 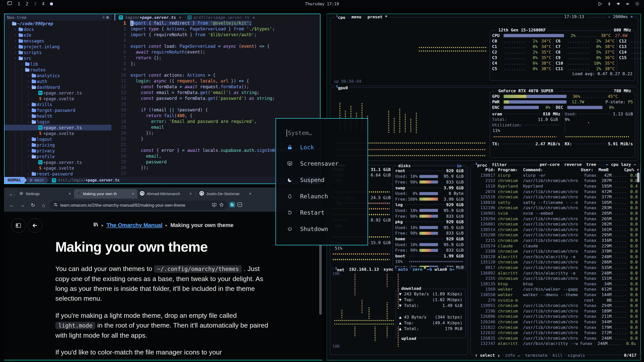 What do you see at coordinates (377, 17) in the screenshot?
I see `btop-preset-button: preset *` at bounding box center [377, 17].